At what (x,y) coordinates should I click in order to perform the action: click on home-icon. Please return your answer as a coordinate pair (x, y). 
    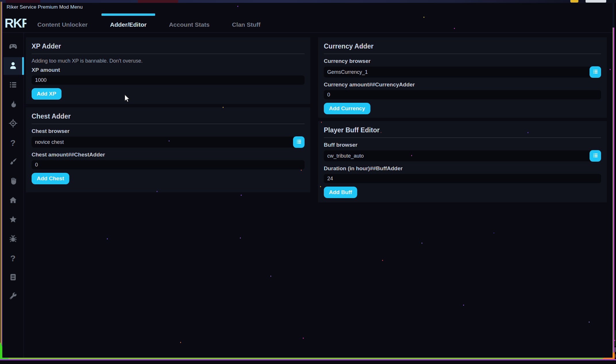
    Looking at the image, I should click on (13, 201).